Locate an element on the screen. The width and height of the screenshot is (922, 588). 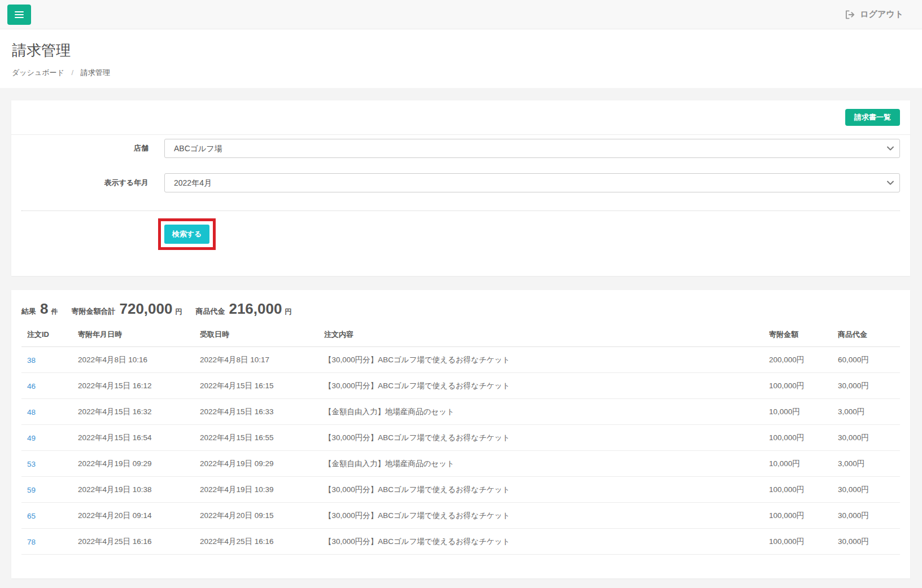
topbar: ログアウト is located at coordinates (461, 15).